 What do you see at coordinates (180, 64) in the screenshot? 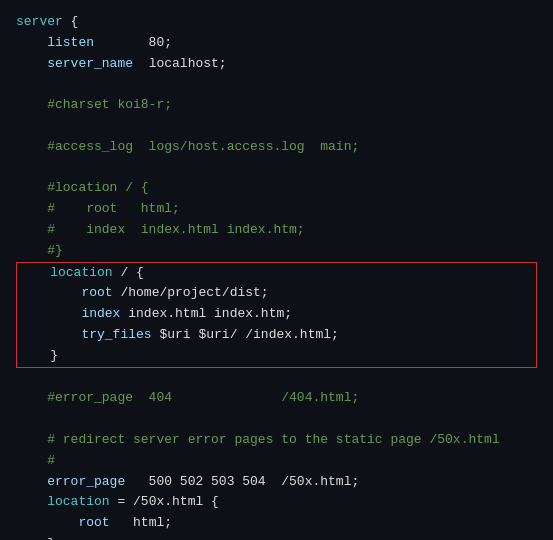
I see `code-token: localhost;` at bounding box center [180, 64].